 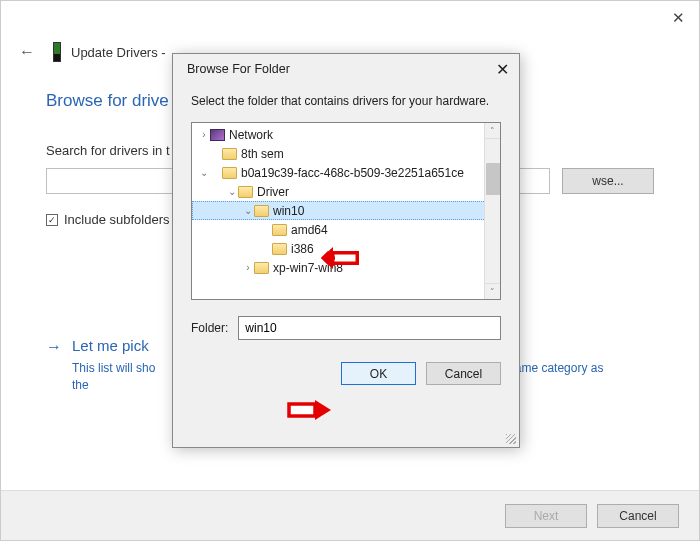 What do you see at coordinates (110, 346) in the screenshot?
I see `pick-driver-link: Let me pick` at bounding box center [110, 346].